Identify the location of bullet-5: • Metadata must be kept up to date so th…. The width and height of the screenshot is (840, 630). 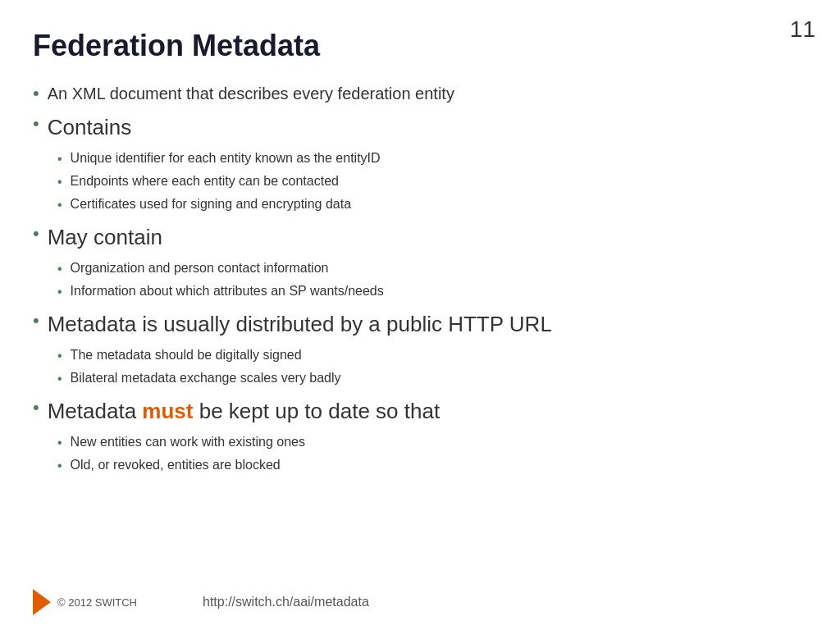
(420, 412).